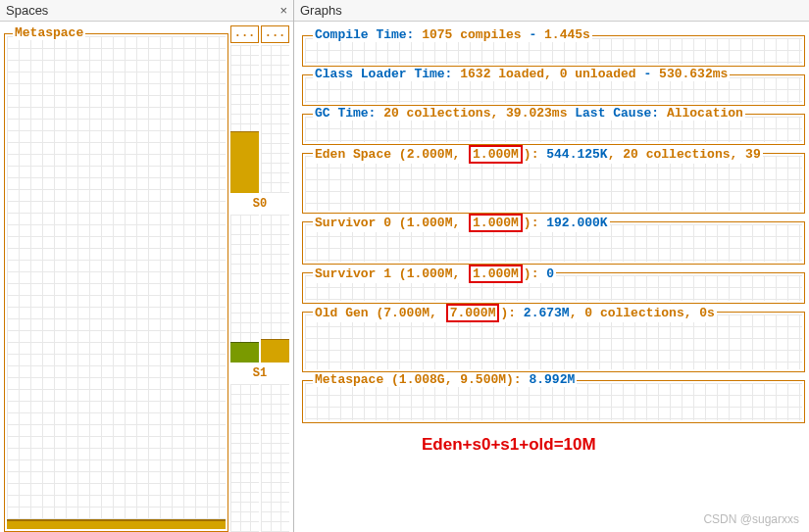 The image size is (809, 532). I want to click on old-label: Old Gen (7.000M, 7.000M): 2.673M, 0 coll…, so click(515, 314).